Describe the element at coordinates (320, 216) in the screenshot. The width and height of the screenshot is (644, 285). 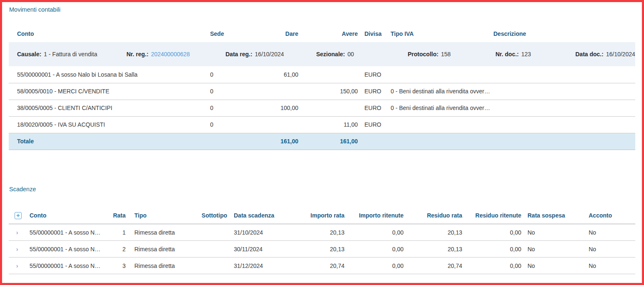
I see `col-importo-rata: Importo rata` at that location.